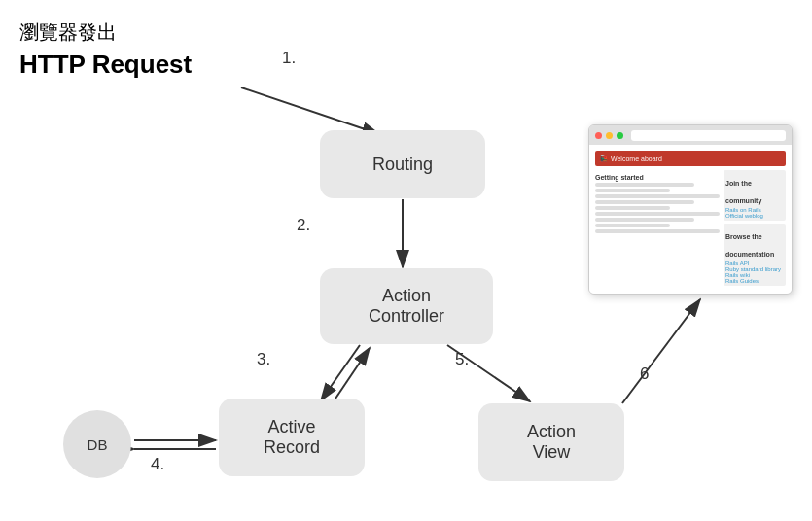 This screenshot has height=521, width=812. What do you see at coordinates (403, 165) in the screenshot?
I see `routing-label: Routing` at bounding box center [403, 165].